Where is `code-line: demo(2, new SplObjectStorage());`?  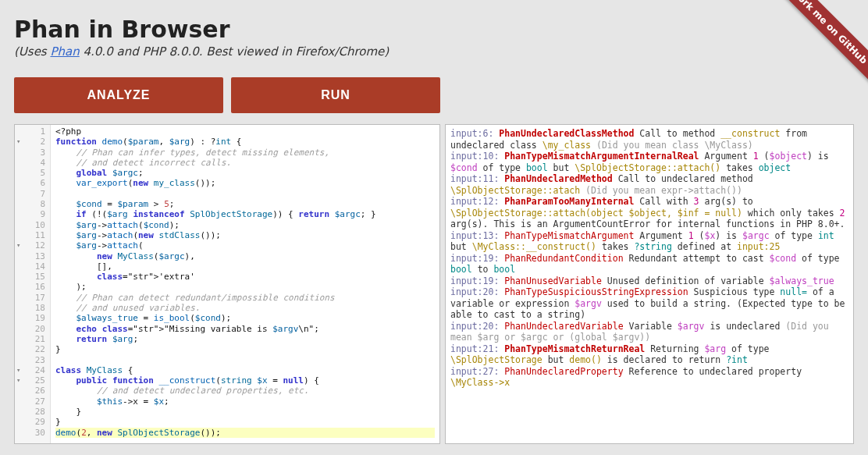
code-line: demo(2, new SplObjectStorage()); is located at coordinates (245, 432).